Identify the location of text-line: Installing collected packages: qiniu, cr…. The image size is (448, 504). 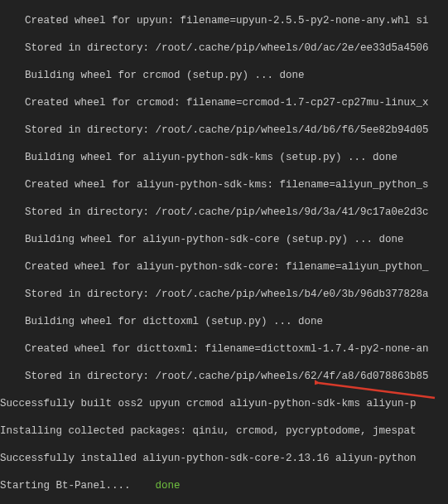
(224, 431).